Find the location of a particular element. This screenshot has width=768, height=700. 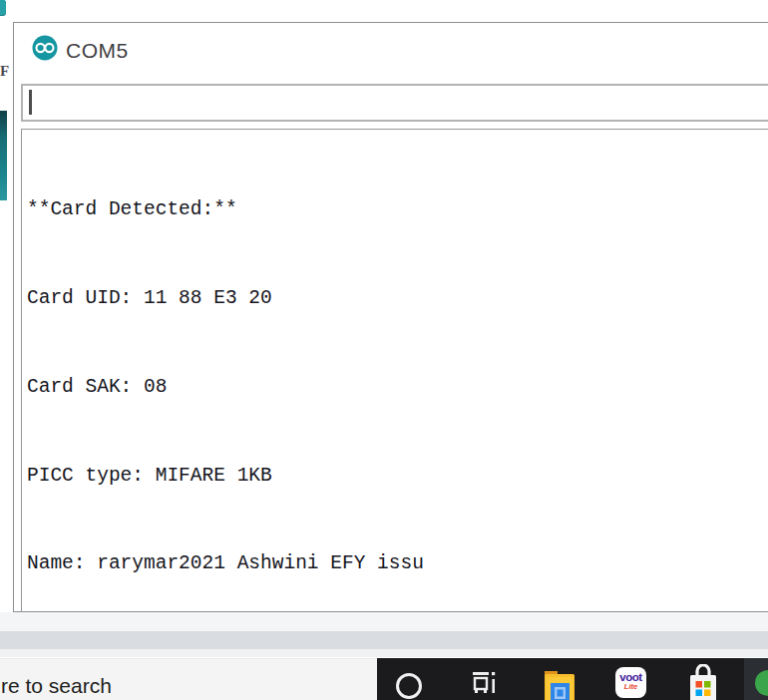

taskbar-search-box: re to search is located at coordinates (189, 679).